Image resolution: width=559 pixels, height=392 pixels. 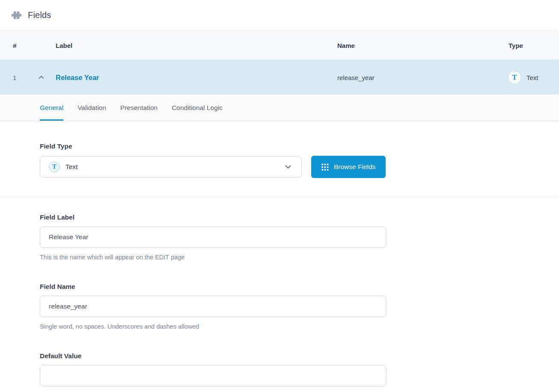 What do you see at coordinates (139, 108) in the screenshot?
I see `tab-presentation: Presentation` at bounding box center [139, 108].